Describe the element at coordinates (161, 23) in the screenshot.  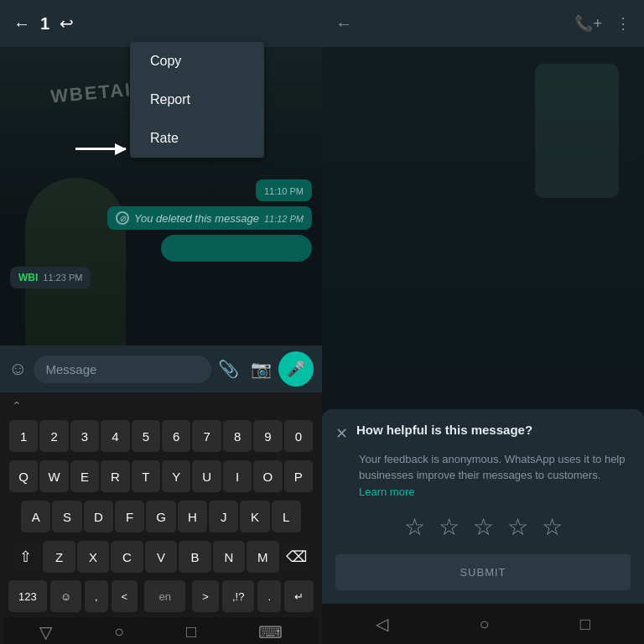
I see `chat-header: ← 1 ↩ Copy Report Rate` at that location.